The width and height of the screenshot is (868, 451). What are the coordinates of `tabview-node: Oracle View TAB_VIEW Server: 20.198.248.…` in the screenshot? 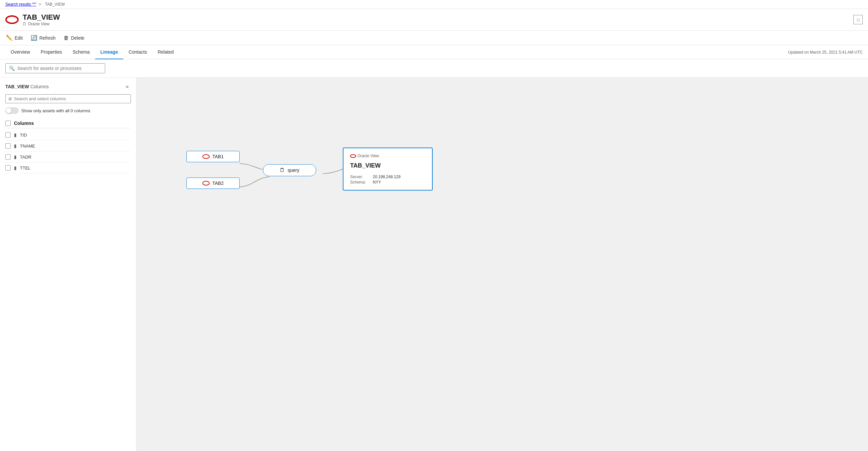 It's located at (388, 169).